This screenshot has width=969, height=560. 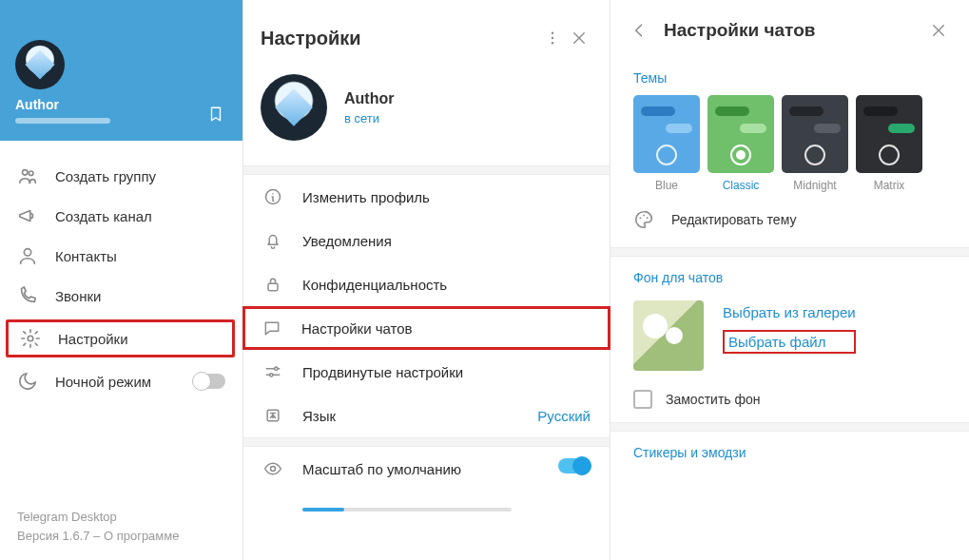 I want to click on settings-item-advanced: Продвинутые настройки, so click(x=426, y=372).